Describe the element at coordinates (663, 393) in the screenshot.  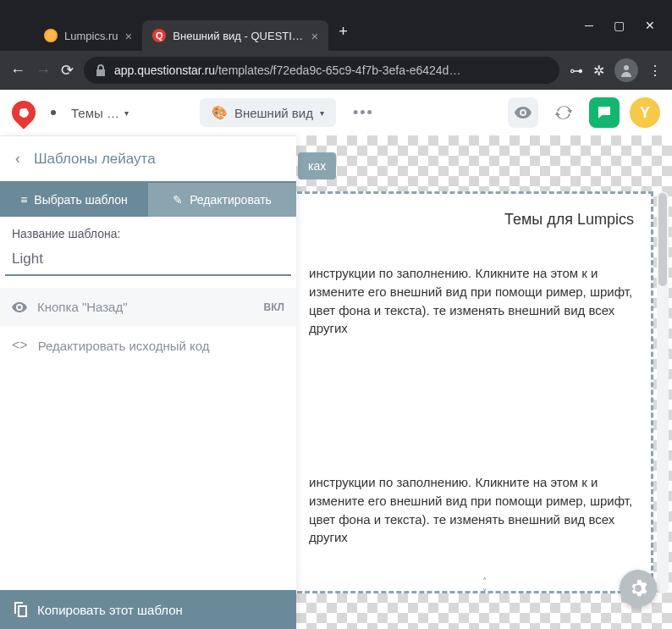
I see `vertical-scrollbar` at that location.